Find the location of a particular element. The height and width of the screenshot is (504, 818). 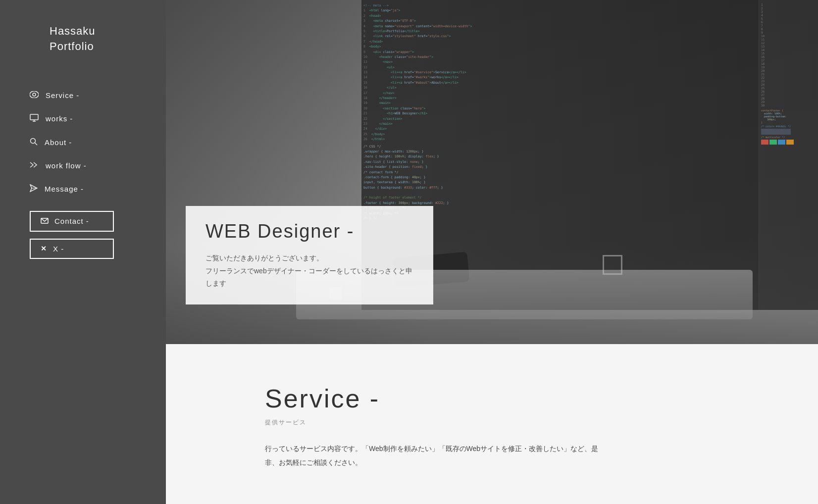

hero-subtitle-line2: フリーランスでwebデザイナー・コーダーをしているはっさくと申します is located at coordinates (309, 277).